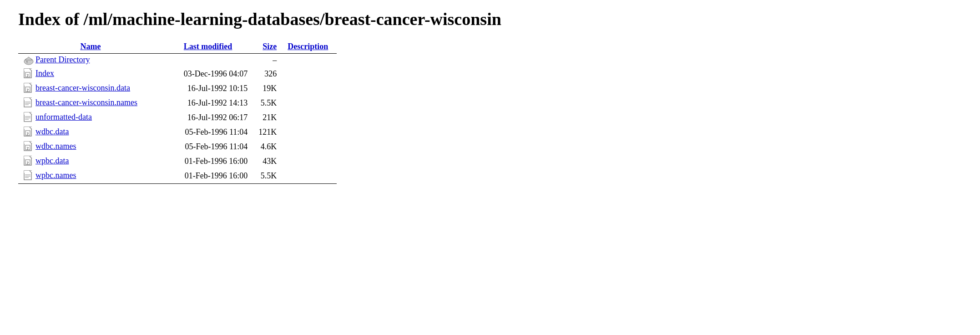 The height and width of the screenshot is (335, 980). What do you see at coordinates (308, 46) in the screenshot?
I see `col-header-description-link: Description` at bounding box center [308, 46].